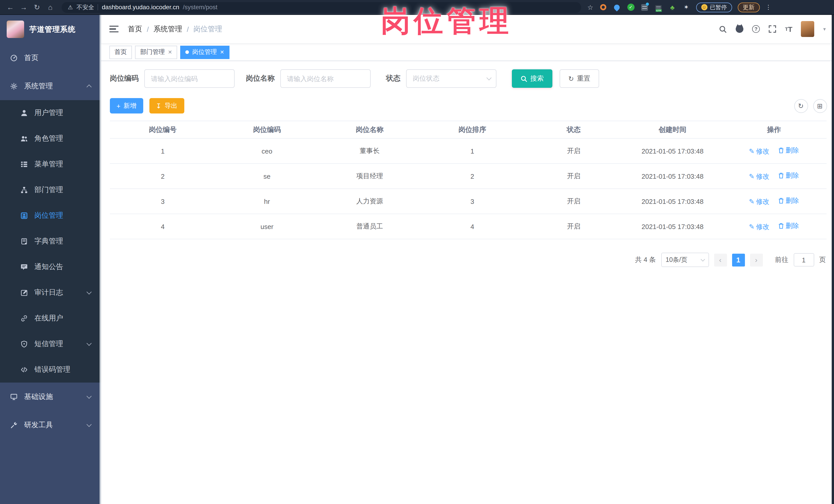 The height and width of the screenshot is (504, 834). Describe the element at coordinates (740, 29) in the screenshot. I see `github-icon` at that location.